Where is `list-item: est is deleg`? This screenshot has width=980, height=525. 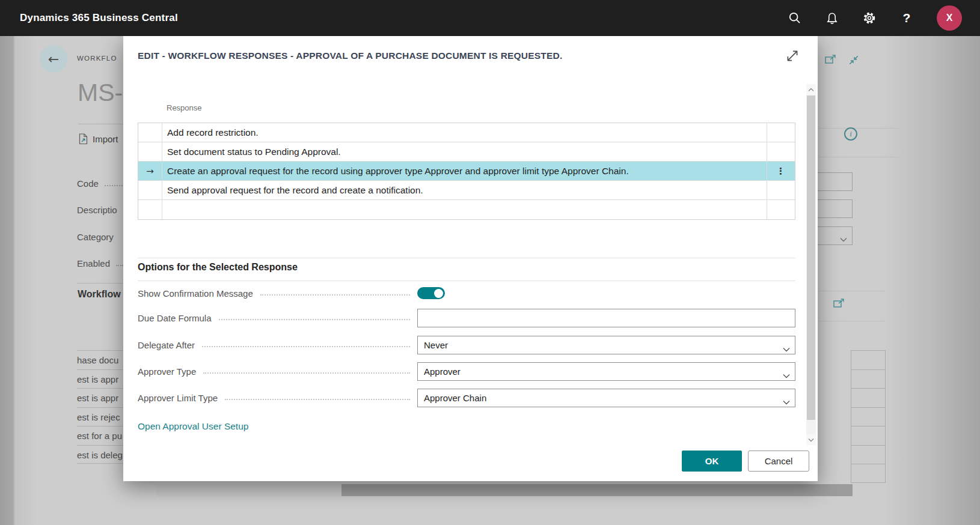 list-item: est is deleg is located at coordinates (100, 455).